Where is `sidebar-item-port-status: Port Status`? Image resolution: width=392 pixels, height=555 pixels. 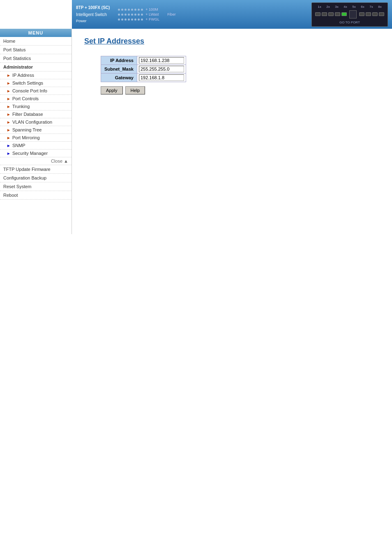
sidebar-item-port-status: Port Status is located at coordinates (36, 50).